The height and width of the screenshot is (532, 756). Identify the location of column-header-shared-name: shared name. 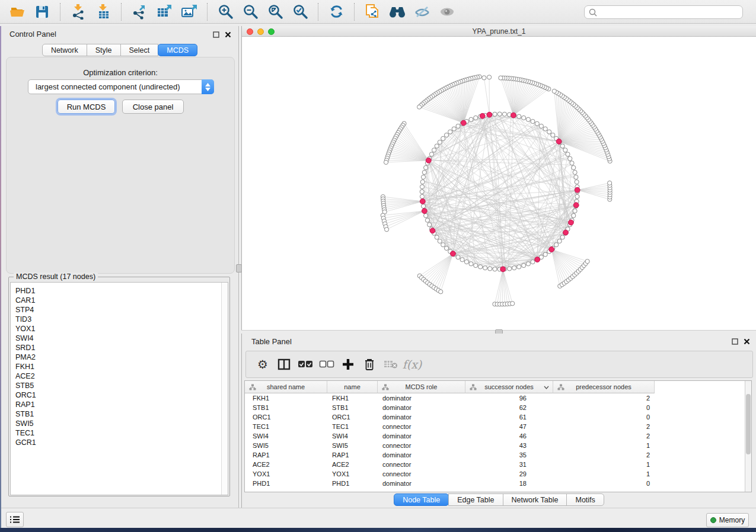
(286, 387).